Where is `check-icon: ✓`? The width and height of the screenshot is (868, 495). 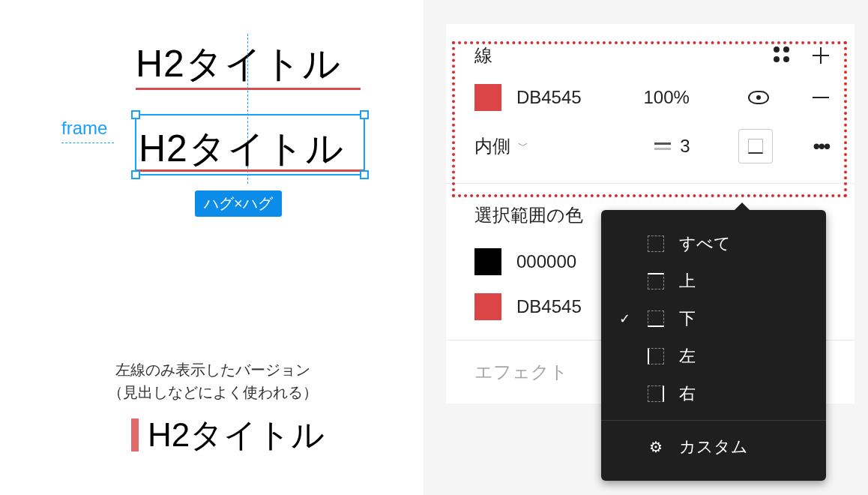
check-icon: ✓ is located at coordinates (624, 319).